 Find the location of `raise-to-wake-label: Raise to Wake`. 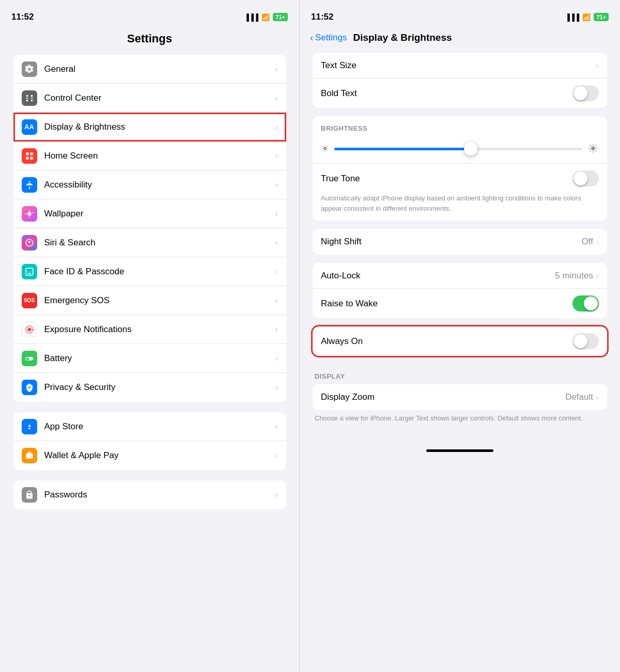

raise-to-wake-label: Raise to Wake is located at coordinates (446, 304).